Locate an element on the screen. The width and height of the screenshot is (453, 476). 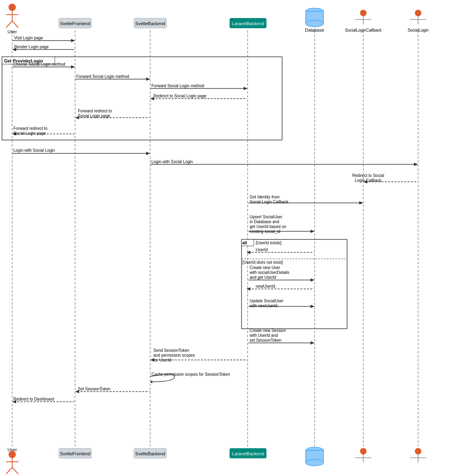
msg-upsert-label3: get UserId based on is located at coordinates (268, 226).